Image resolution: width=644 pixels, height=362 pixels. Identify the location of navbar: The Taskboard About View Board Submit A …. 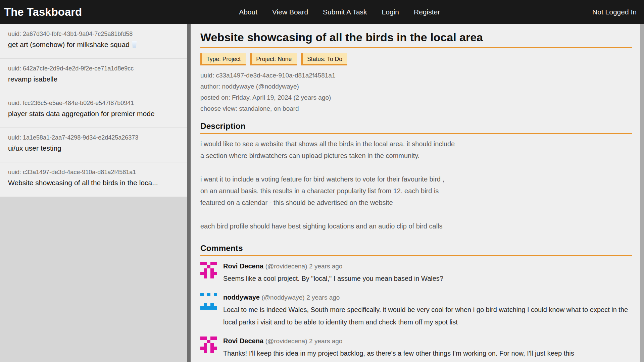
(322, 12).